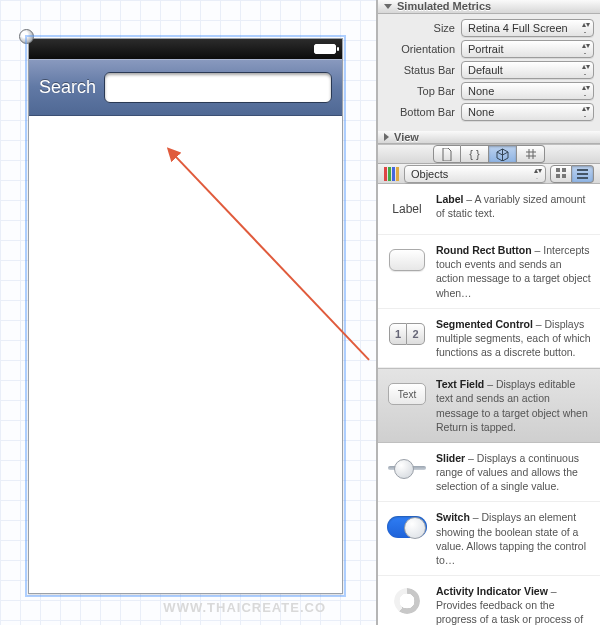  What do you see at coordinates (583, 174) in the screenshot?
I see `list-view-button` at bounding box center [583, 174].